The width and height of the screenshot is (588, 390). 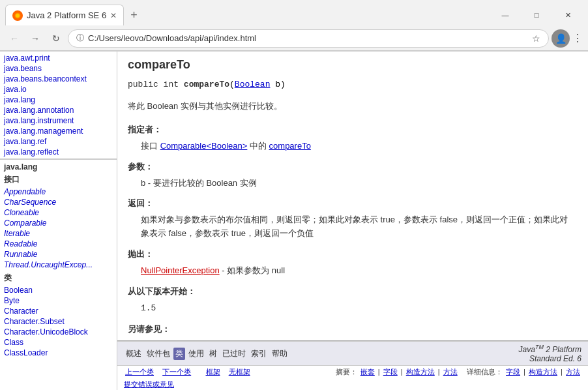 I want to click on method-description: 将此 Boolean 实例与其他实例进行比较。, so click(x=349, y=107).